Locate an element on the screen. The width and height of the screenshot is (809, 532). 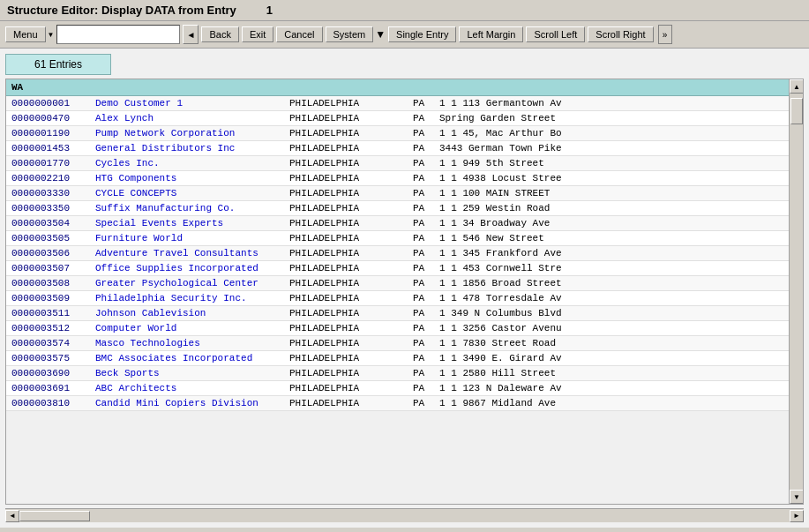
section-header: WA is located at coordinates (404, 88).